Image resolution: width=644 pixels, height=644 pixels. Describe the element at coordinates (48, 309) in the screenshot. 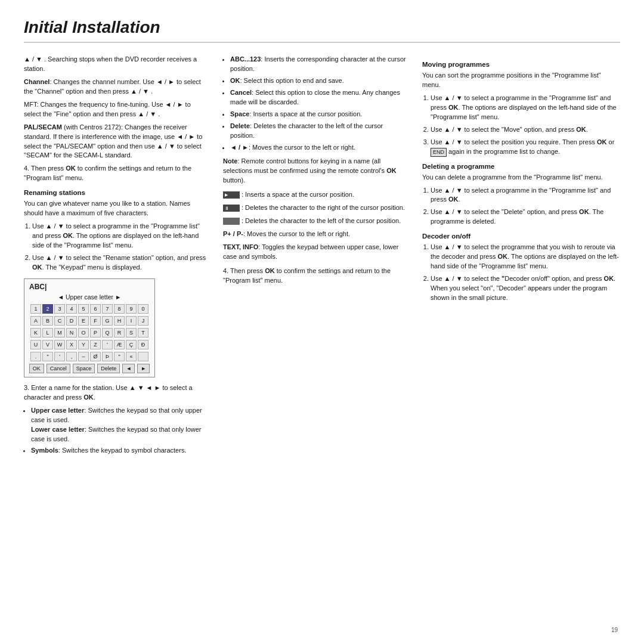

I see `key-2: 2` at that location.